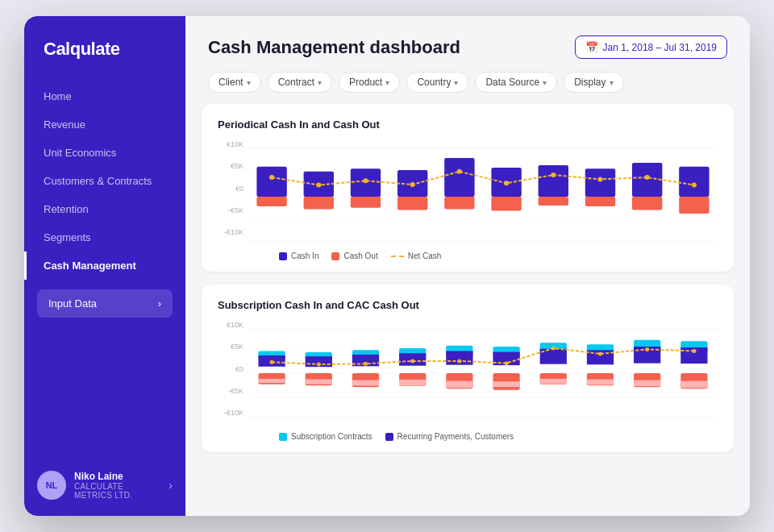  What do you see at coordinates (592, 47) in the screenshot?
I see `calendar-icon: 📅` at bounding box center [592, 47].